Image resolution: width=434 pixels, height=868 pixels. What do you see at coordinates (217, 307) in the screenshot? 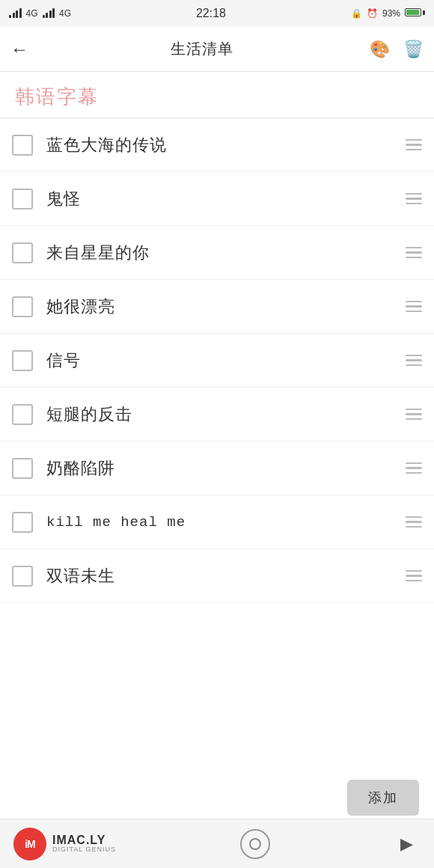
I see `list-item: 她很漂亮` at bounding box center [217, 307].